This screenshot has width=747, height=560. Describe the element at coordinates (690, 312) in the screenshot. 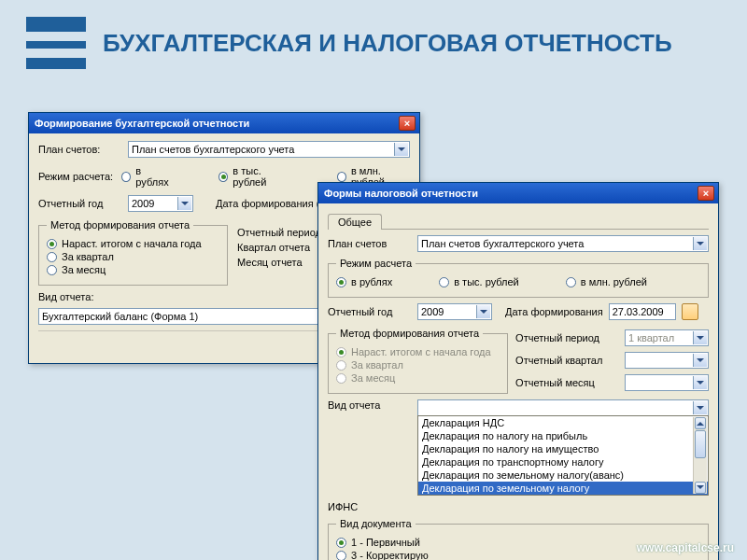

I see `calendar-icon` at that location.